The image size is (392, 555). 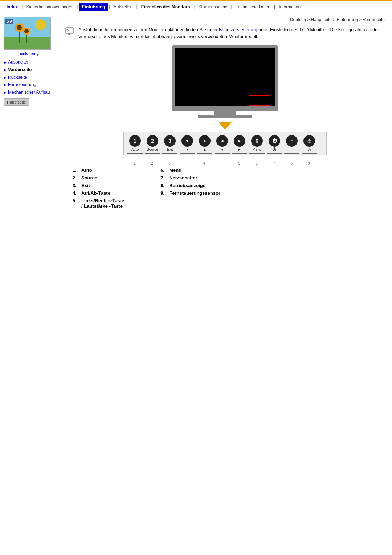 I want to click on down-arrow-container, so click(x=225, y=126).